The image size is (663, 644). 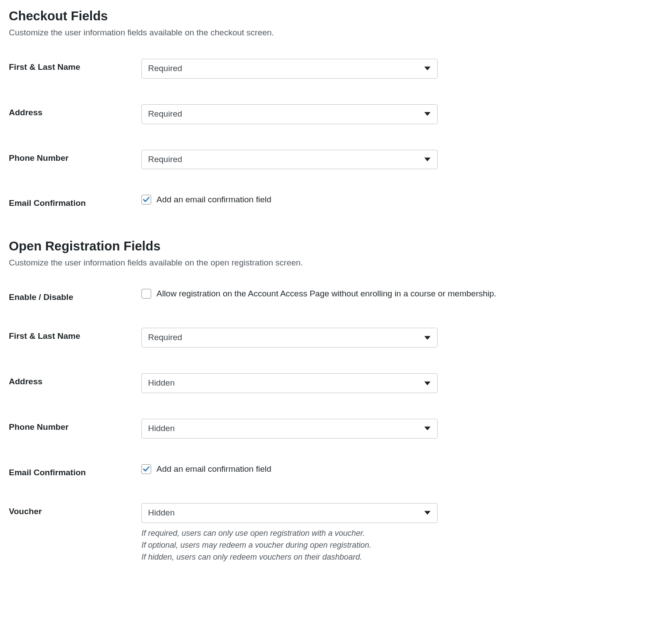 I want to click on first-last-name-select: Required, so click(x=290, y=69).